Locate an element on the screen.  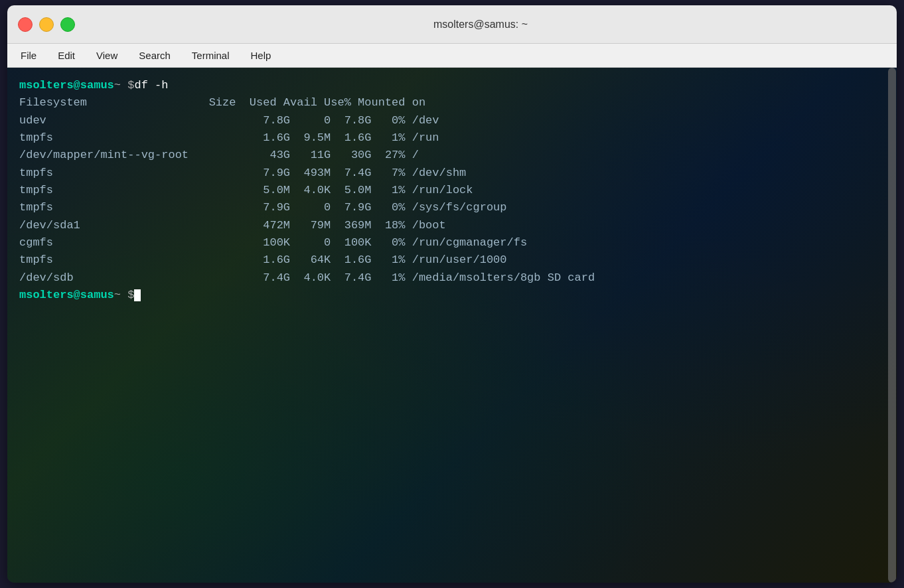
prompt-symbol-2: ~ $ is located at coordinates (125, 295).